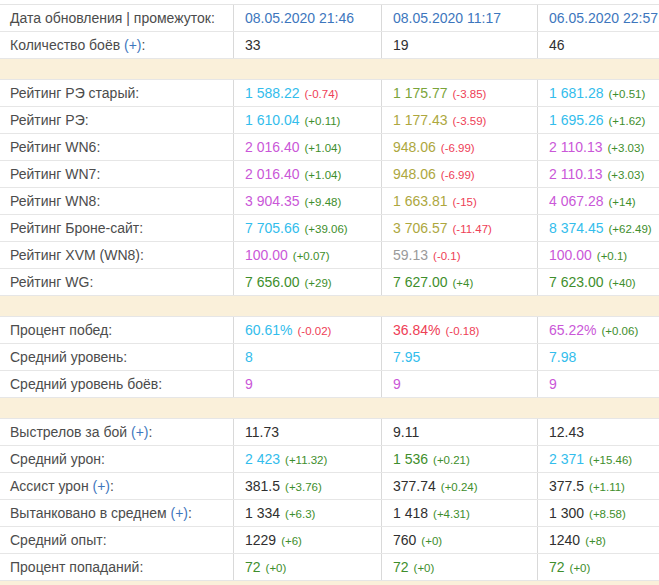  What do you see at coordinates (112, 486) in the screenshot?
I see `row-label-colon: :` at bounding box center [112, 486].